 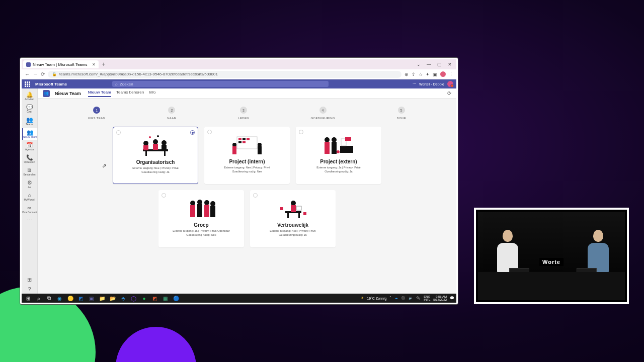 I want to click on search-button: ⌕, so click(x=38, y=298).